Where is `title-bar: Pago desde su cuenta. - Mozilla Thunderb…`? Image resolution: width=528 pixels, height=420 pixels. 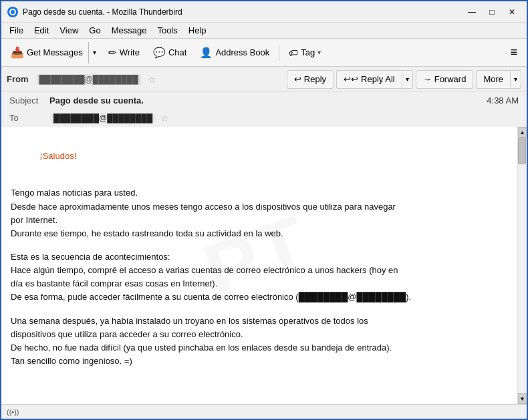
title-bar: Pago desde su cuenta. - Mozilla Thunderb… is located at coordinates (264, 12).